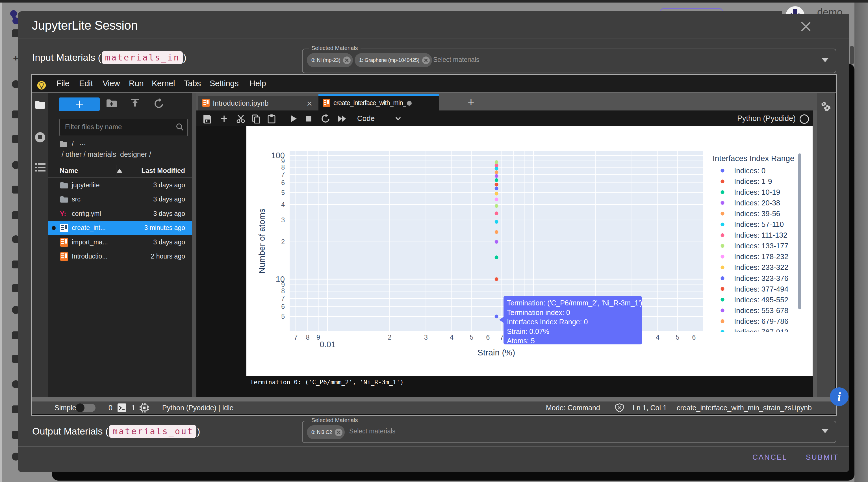  I want to click on stop-icon, so click(309, 119).